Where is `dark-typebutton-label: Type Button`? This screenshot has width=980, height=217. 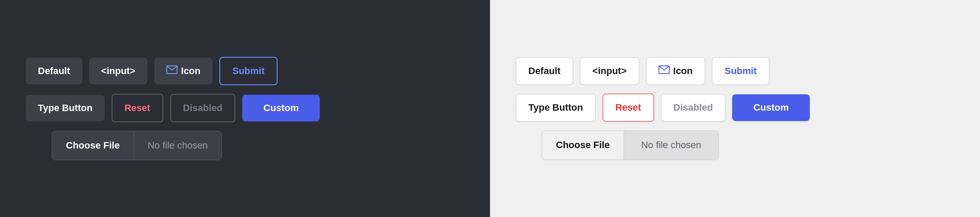 dark-typebutton-label: Type Button is located at coordinates (66, 108).